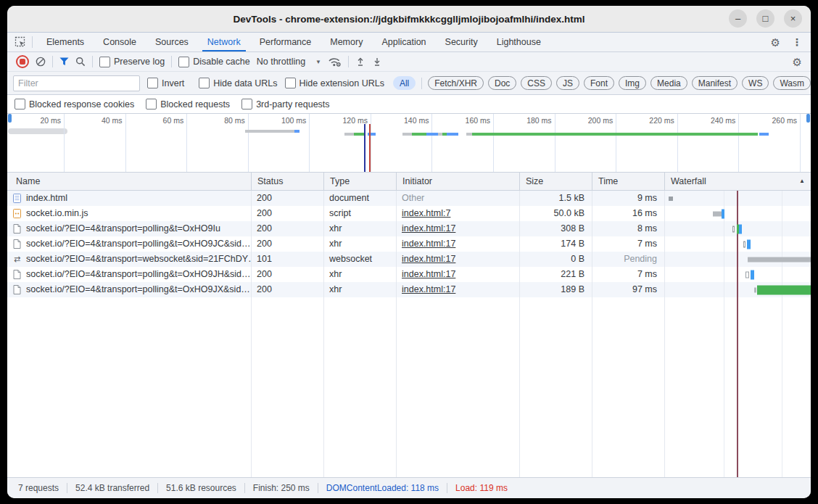 Image resolution: width=818 pixels, height=504 pixels. Describe the element at coordinates (335, 62) in the screenshot. I see `network-conditions-icon` at that location.